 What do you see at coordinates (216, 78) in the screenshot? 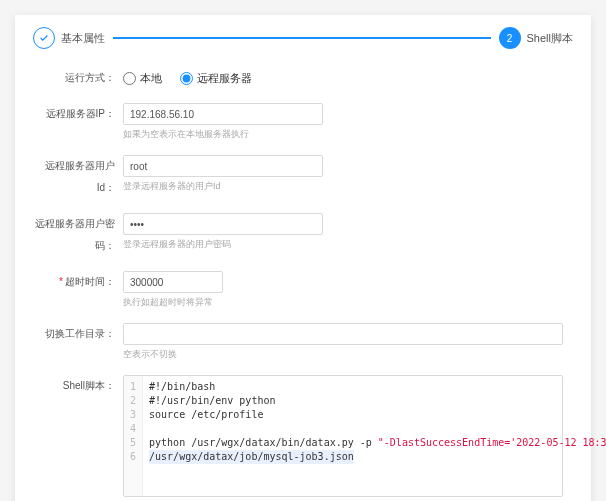
I see `radio-remote: 远程服务器` at bounding box center [216, 78].